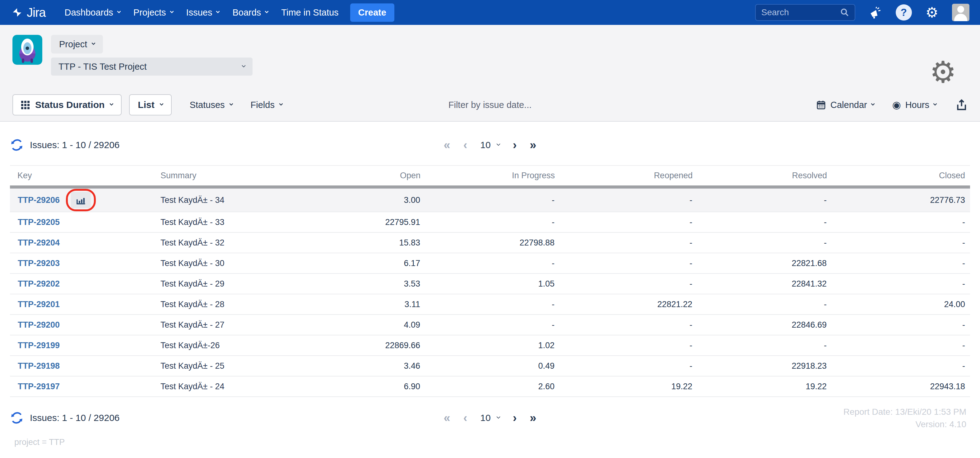 This screenshot has height=458, width=980. I want to click on gear-icon: ⚙, so click(932, 12).